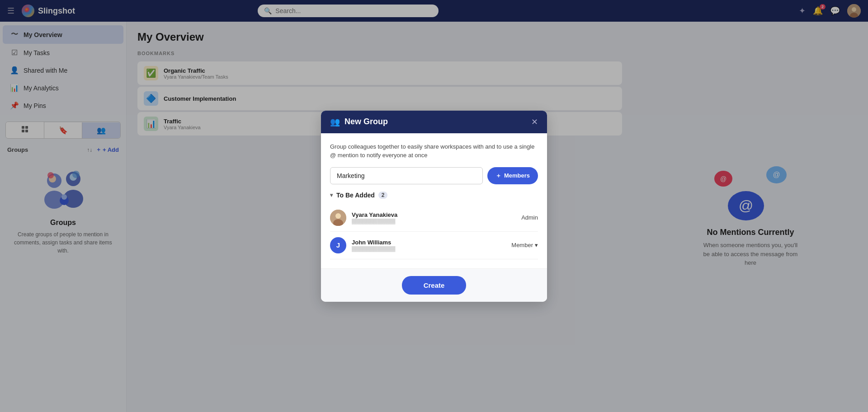  What do you see at coordinates (534, 122) in the screenshot?
I see `close-button: ✕` at bounding box center [534, 122].